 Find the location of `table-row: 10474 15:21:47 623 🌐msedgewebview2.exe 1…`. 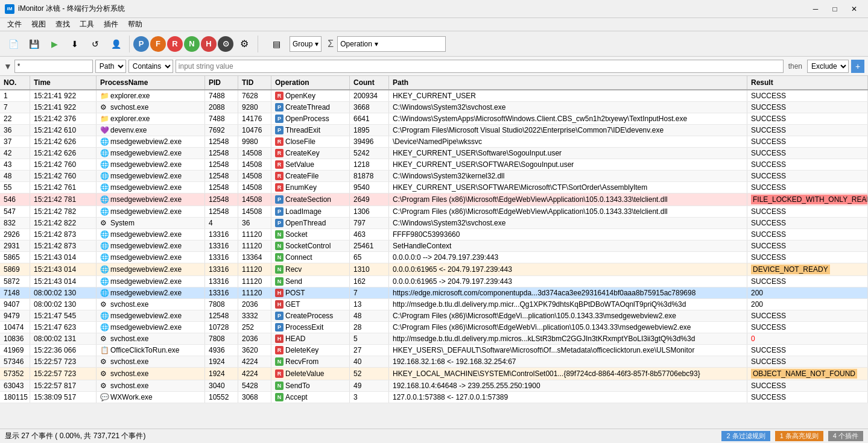

table-row: 10474 15:21:47 623 🌐msedgewebview2.exe 1… is located at coordinates (434, 328).